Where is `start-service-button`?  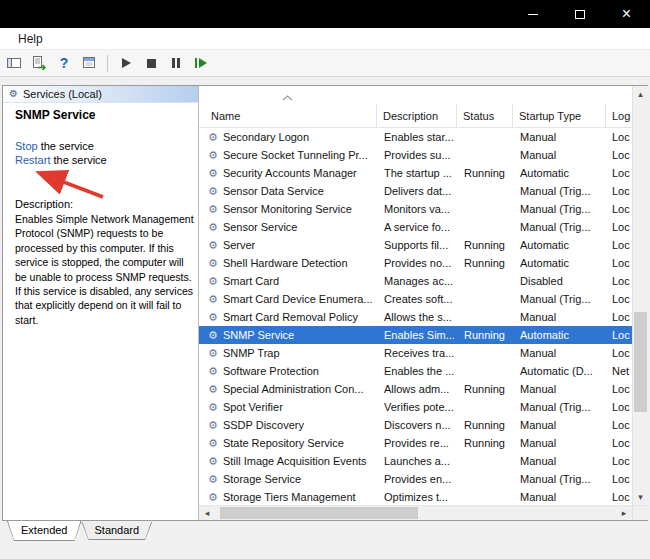 start-service-button is located at coordinates (126, 63).